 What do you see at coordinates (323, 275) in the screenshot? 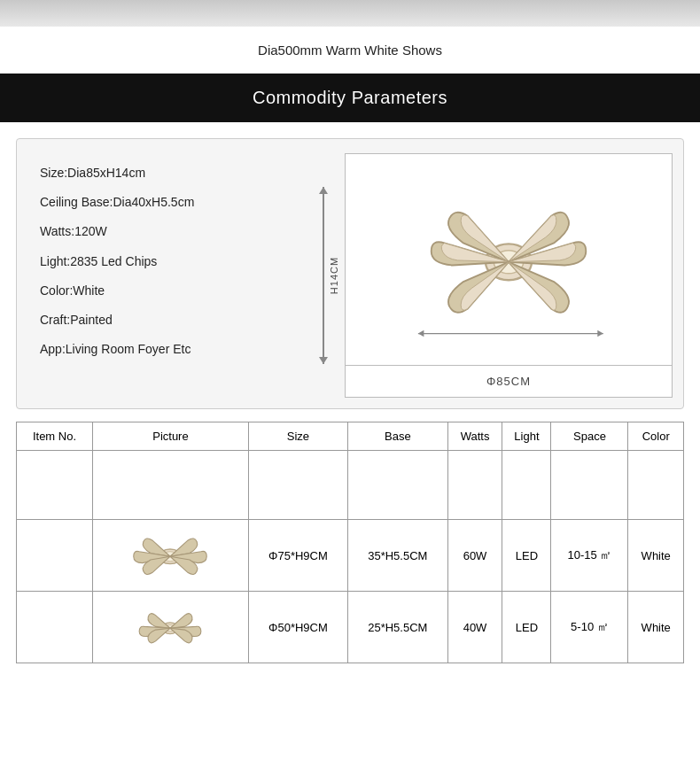
I see `dimension-line-vertical: H14CM` at bounding box center [323, 275].